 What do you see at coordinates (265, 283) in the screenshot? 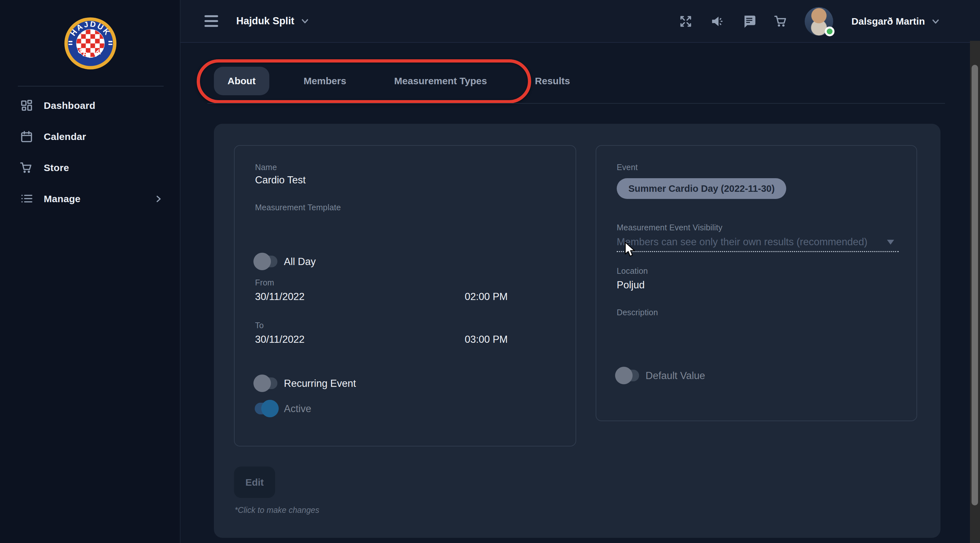
I see `from-label: From` at bounding box center [265, 283].